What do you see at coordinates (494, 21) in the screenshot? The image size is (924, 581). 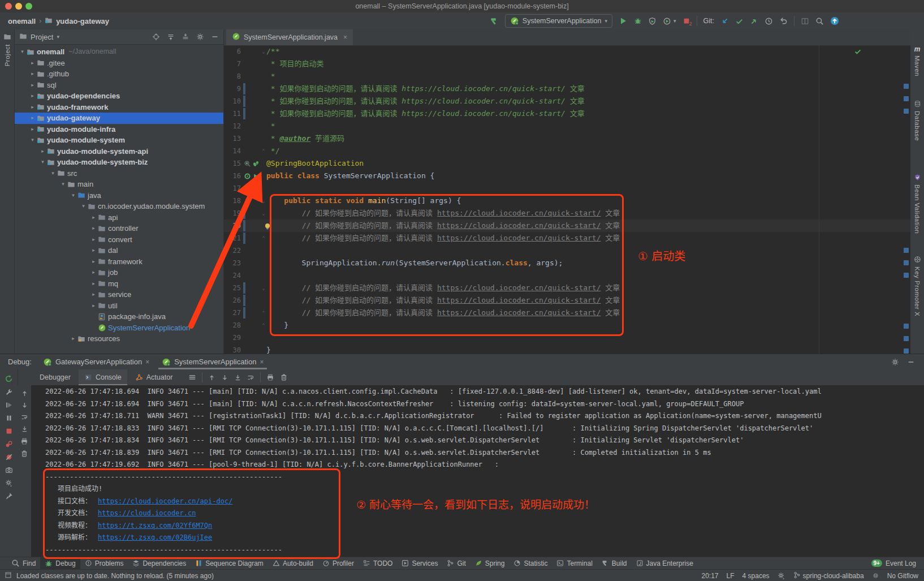 I see `build-hammer-icon` at bounding box center [494, 21].